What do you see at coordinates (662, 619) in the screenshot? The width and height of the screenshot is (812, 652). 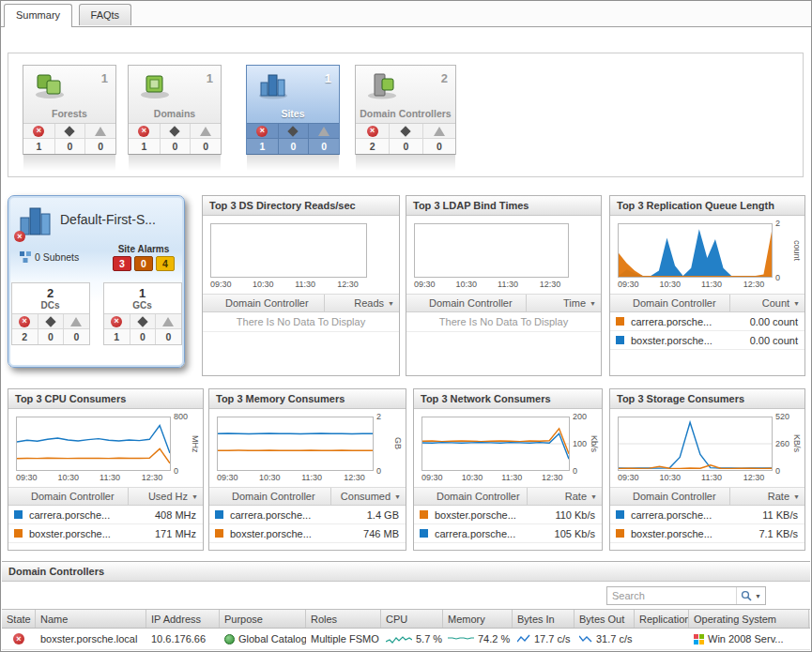 I see `col-replication: Replication` at bounding box center [662, 619].